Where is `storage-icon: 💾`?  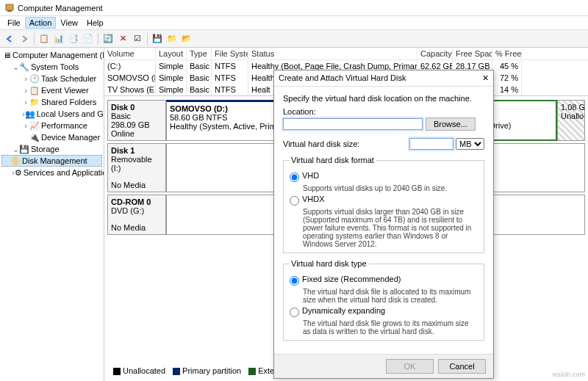
storage-icon: 💾 is located at coordinates (24, 149).